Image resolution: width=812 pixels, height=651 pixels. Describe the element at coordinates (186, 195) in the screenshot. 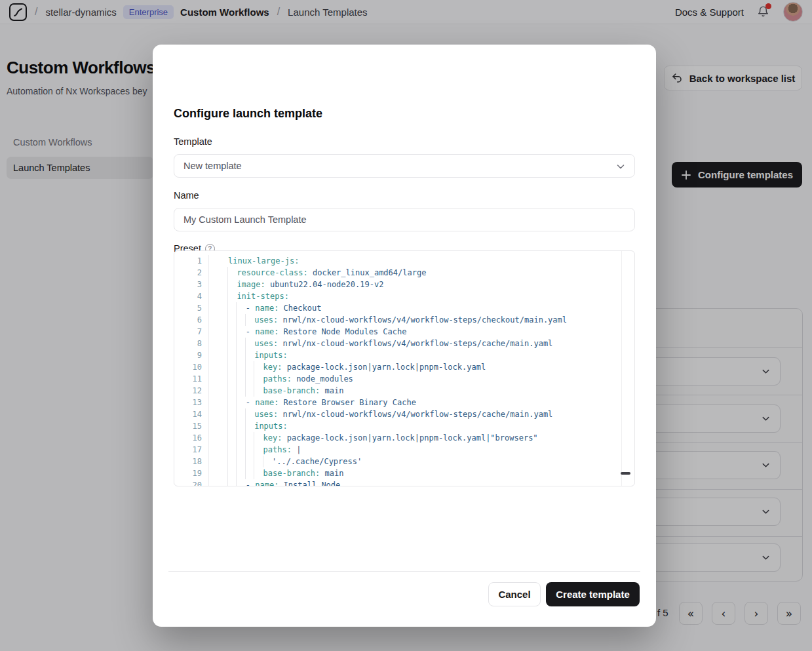

I see `name-label: Name` at that location.